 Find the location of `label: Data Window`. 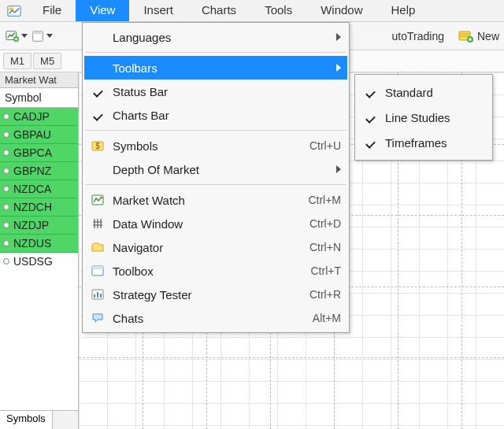

label: Data Window is located at coordinates (206, 224).